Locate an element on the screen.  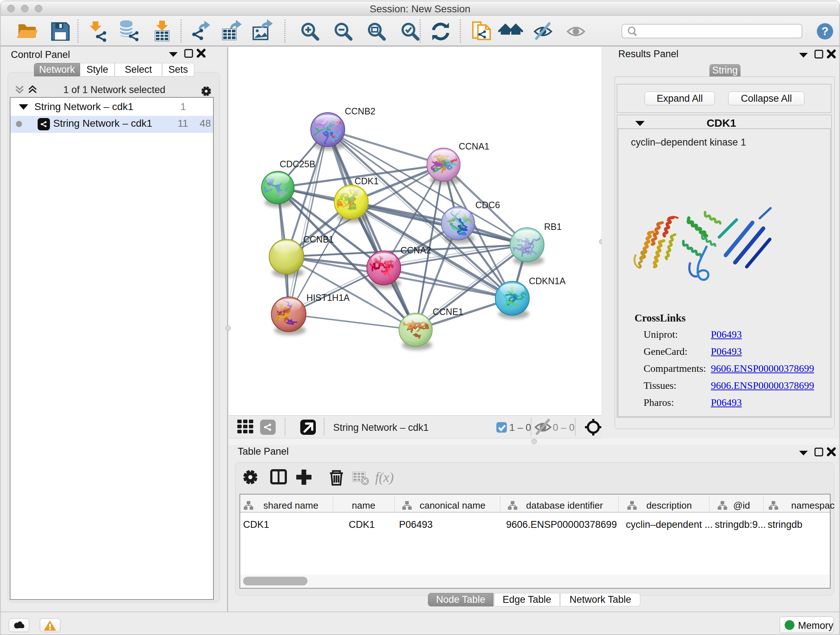
svg-text: CDK1 is located at coordinates (367, 181).